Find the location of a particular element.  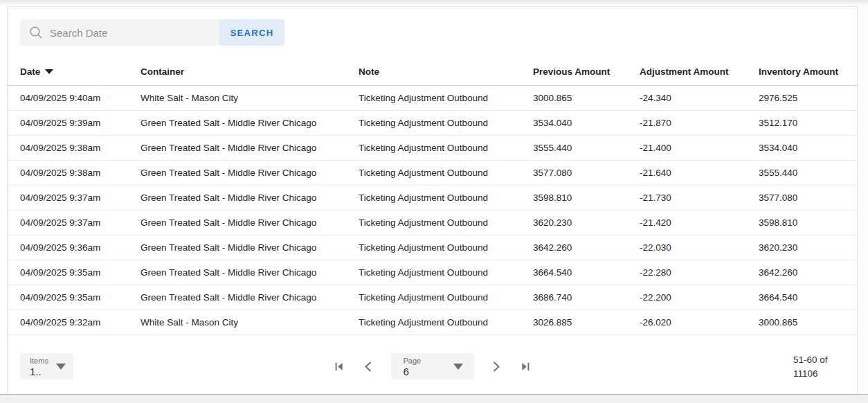

cell-inventory-amount: 3512.170 is located at coordinates (808, 123).